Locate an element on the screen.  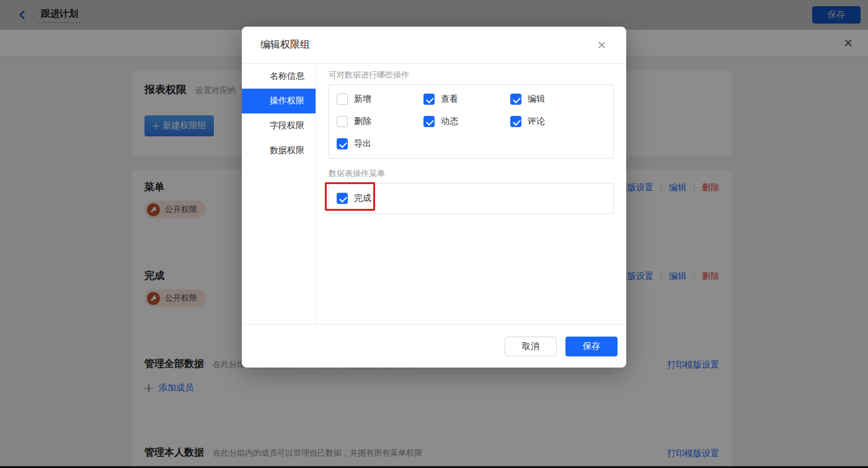
tab-operation-permission: 操作权限 is located at coordinates (279, 101).